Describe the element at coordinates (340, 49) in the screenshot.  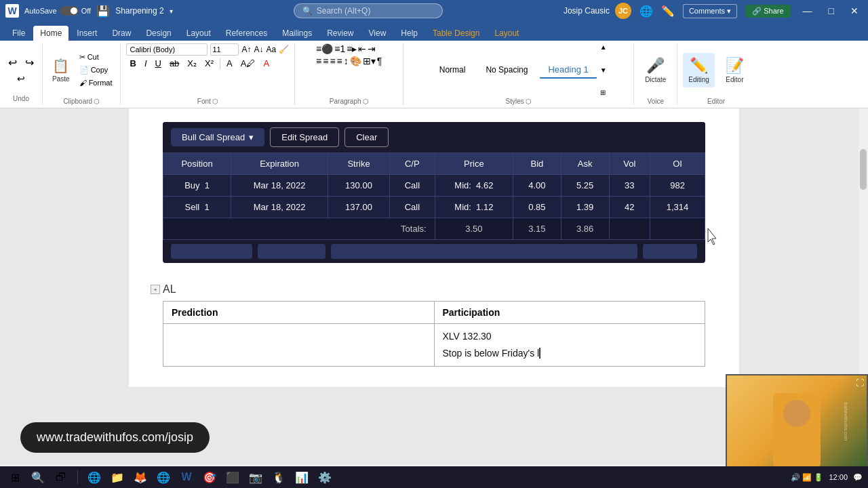
I see `numbered-list-button: ≡1` at that location.